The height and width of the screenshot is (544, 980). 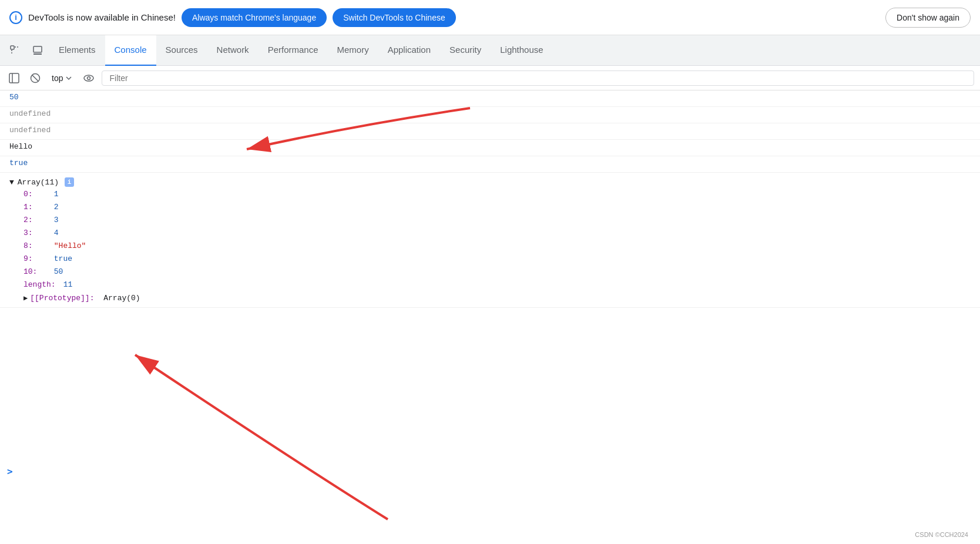 I want to click on tab-sources: Sources, so click(x=182, y=51).